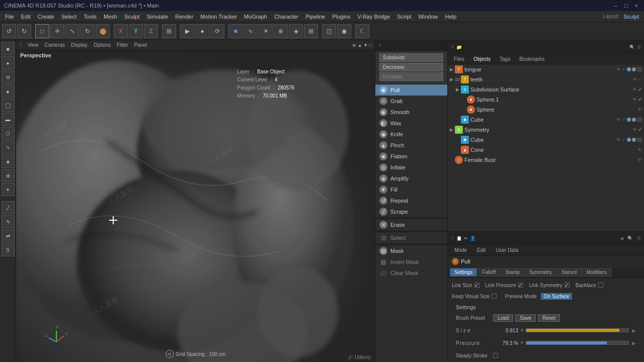 This screenshot has height=362, width=644. I want to click on lp-cube: ■, so click(8, 49).